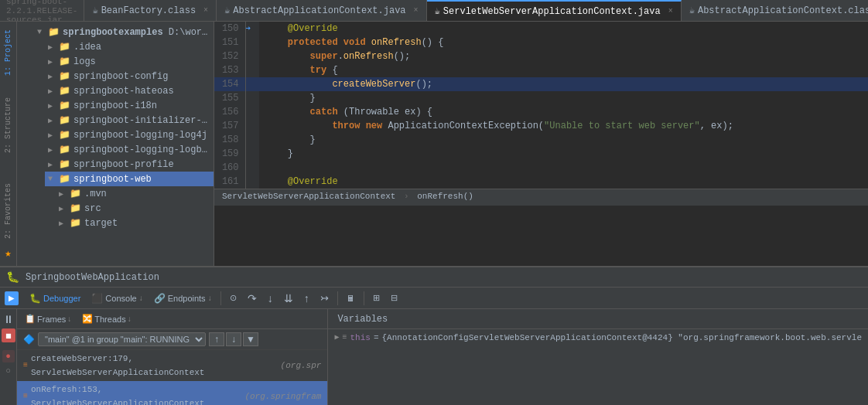 The height and width of the screenshot is (405, 868). Describe the element at coordinates (172, 393) in the screenshot. I see `frame-item-1: ≡ onRefresh:153, ServletWebServerApplica…` at that location.